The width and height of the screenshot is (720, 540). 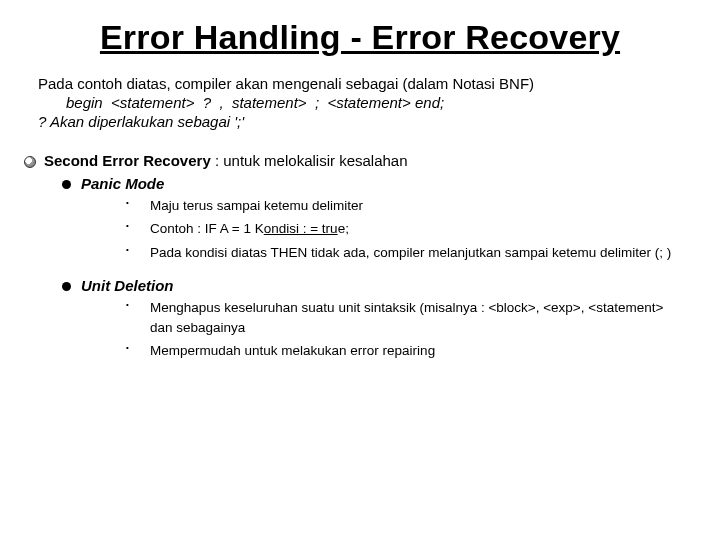 I want to click on bnf-note-line: ? Akan diperlakukan sebagai ';', so click(x=360, y=122).